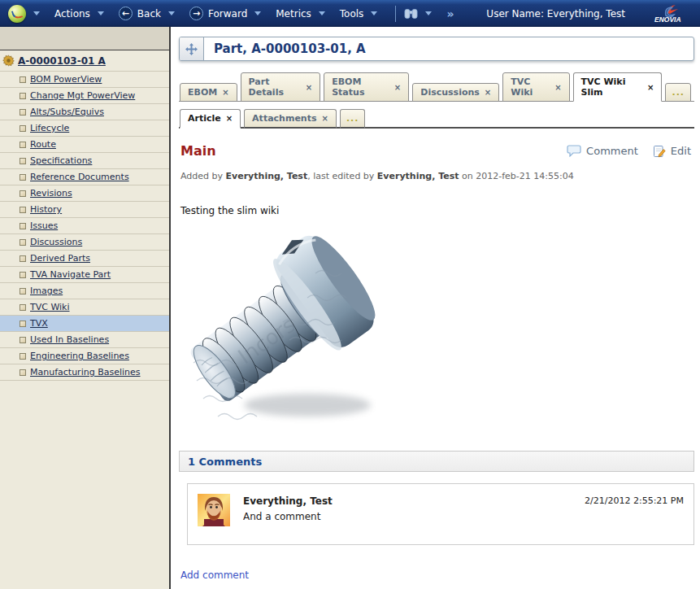 The image size is (700, 589). Describe the element at coordinates (43, 145) in the screenshot. I see `sidebar-item-label: Route` at that location.